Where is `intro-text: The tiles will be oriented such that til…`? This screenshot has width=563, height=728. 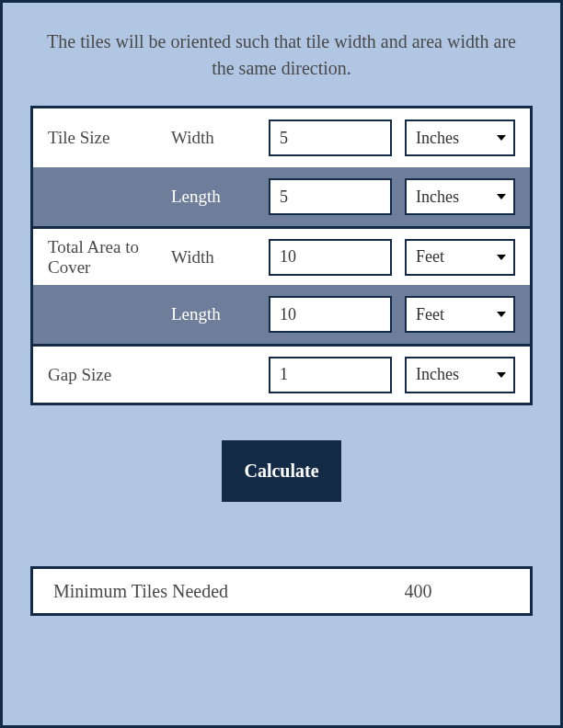 intro-text: The tiles will be oriented such that til… is located at coordinates (282, 54).